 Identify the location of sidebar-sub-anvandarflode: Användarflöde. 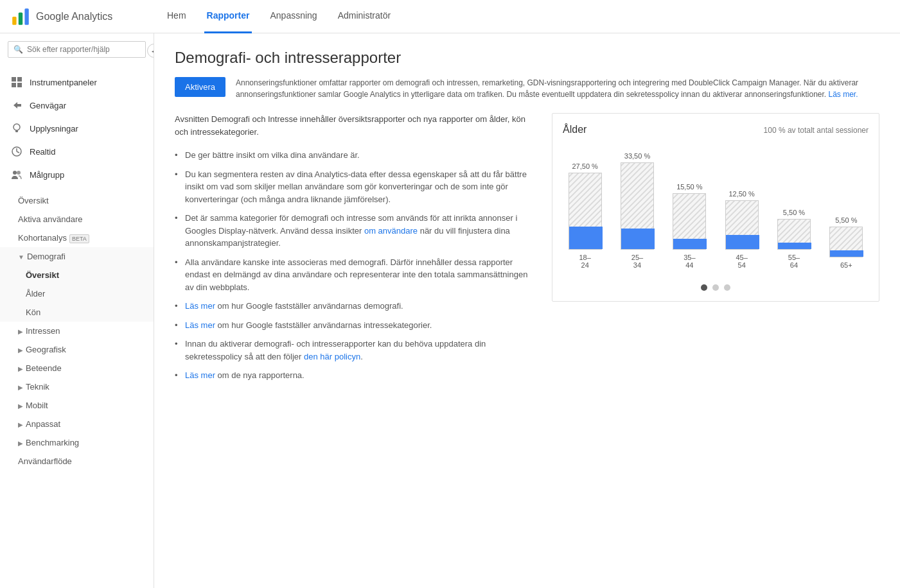
(77, 461).